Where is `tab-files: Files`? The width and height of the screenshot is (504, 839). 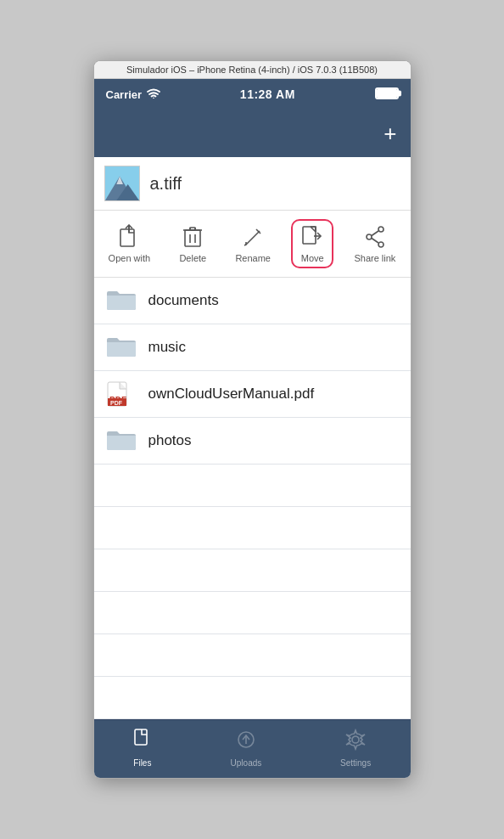 tab-files: Files is located at coordinates (143, 748).